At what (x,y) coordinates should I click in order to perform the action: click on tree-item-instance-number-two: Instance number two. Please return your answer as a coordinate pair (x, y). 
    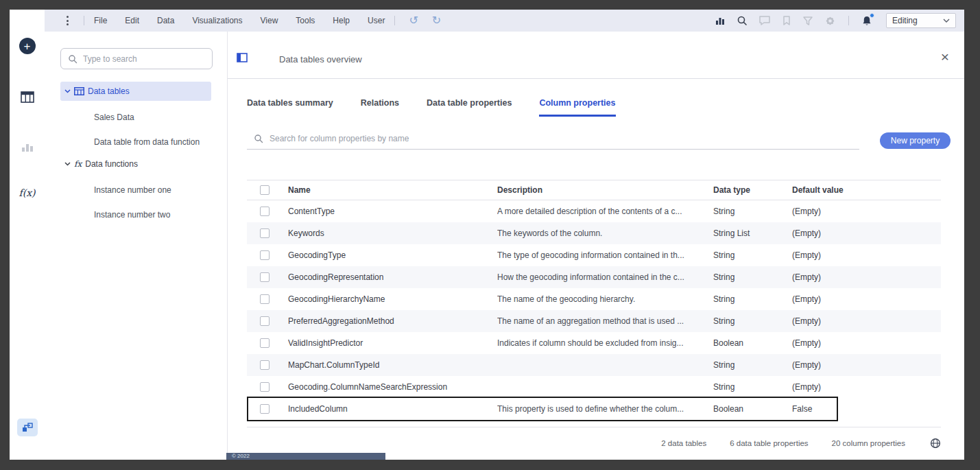
    Looking at the image, I should click on (136, 215).